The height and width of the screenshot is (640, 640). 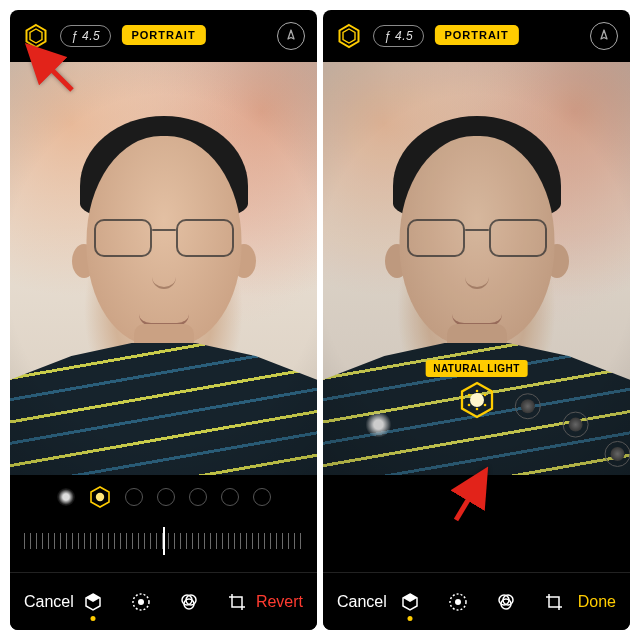 I want to click on slider-handle, so click(x=164, y=541).